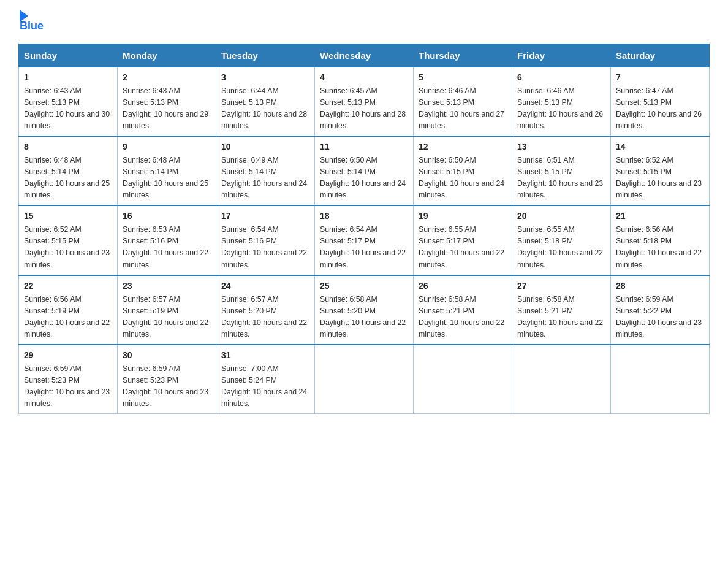  Describe the element at coordinates (364, 379) in the screenshot. I see `calendar-week-row: 29Sunrise: 6:59 AMSunset: 5:23 PMDayligh…` at that location.